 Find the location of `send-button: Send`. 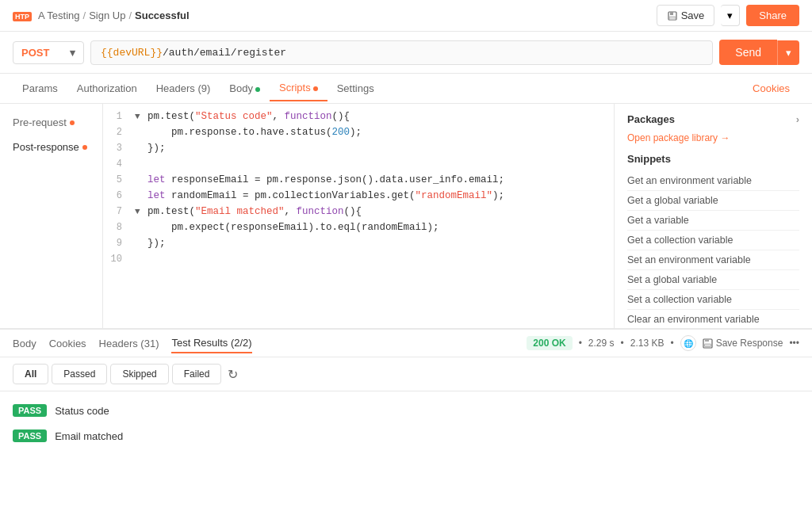

send-button: Send is located at coordinates (749, 52).